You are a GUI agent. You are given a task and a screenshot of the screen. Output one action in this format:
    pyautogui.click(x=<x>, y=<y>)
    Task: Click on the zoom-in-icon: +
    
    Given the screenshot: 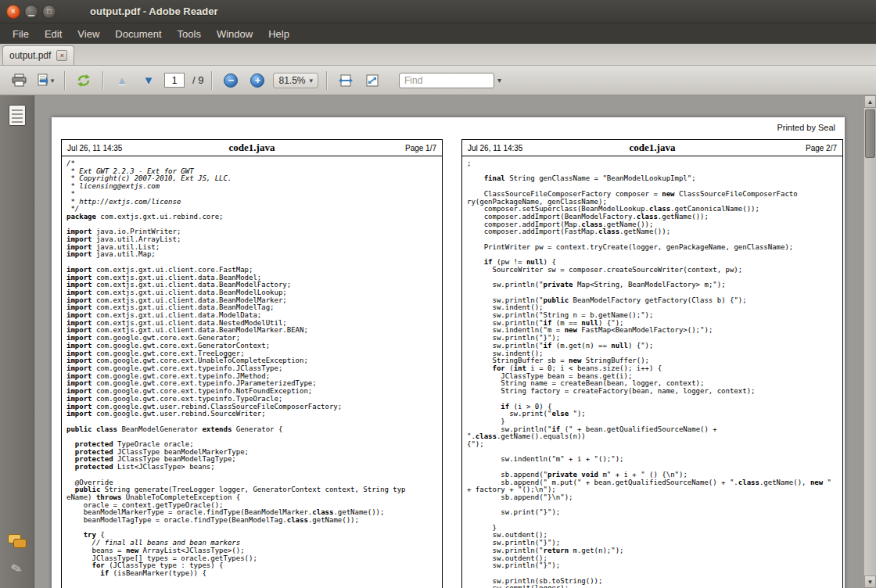 What is the action you would take?
    pyautogui.click(x=257, y=81)
    